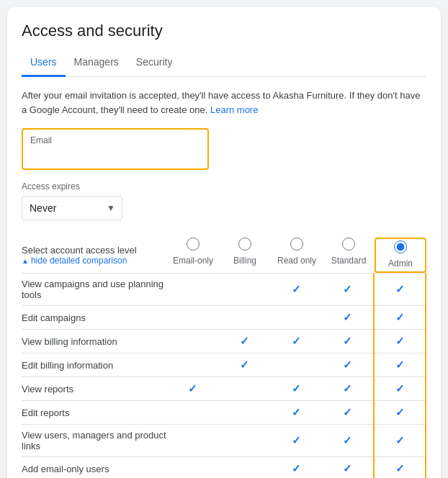 This screenshot has height=478, width=448. Describe the element at coordinates (224, 63) in the screenshot. I see `tabs: Users Managers Security` at that location.